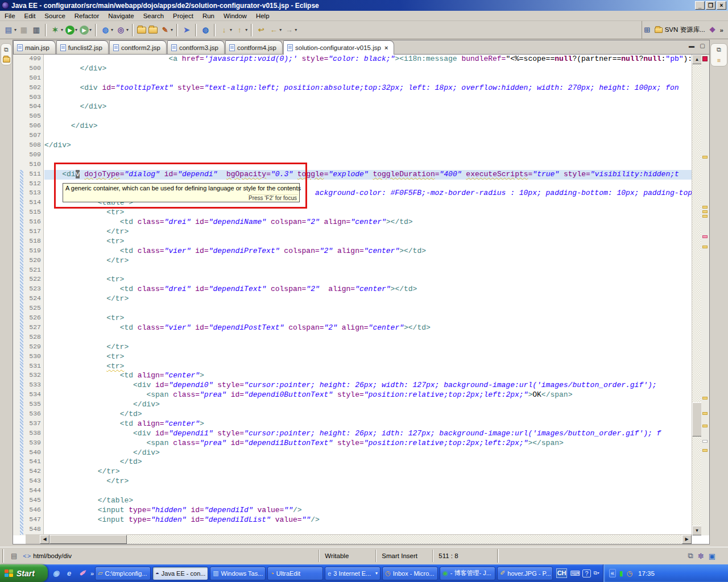 Image resolution: width=728 pixels, height=582 pixels. I want to click on new-wizard-dropdown-icon: ▾, so click(15, 30).